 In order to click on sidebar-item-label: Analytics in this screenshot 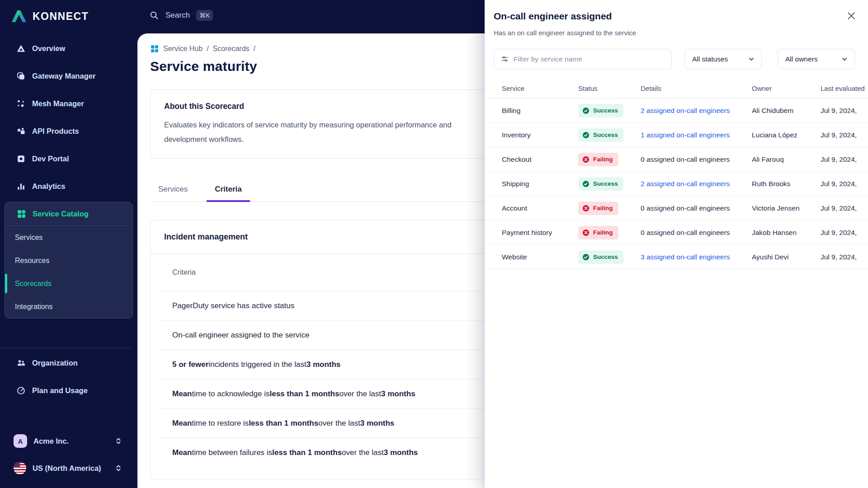, I will do `click(49, 186)`.